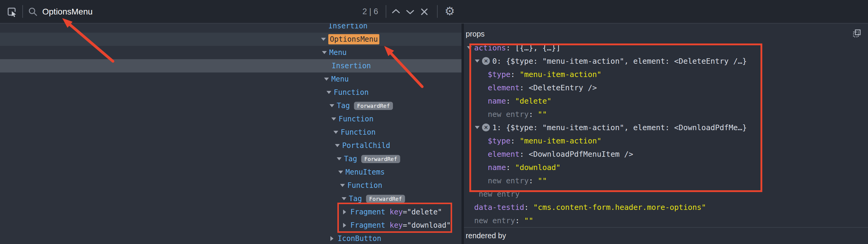 This screenshot has height=244, width=868. What do you see at coordinates (666, 154) in the screenshot?
I see `prop-row: element: <DownloadPdfMenuItem />` at bounding box center [666, 154].